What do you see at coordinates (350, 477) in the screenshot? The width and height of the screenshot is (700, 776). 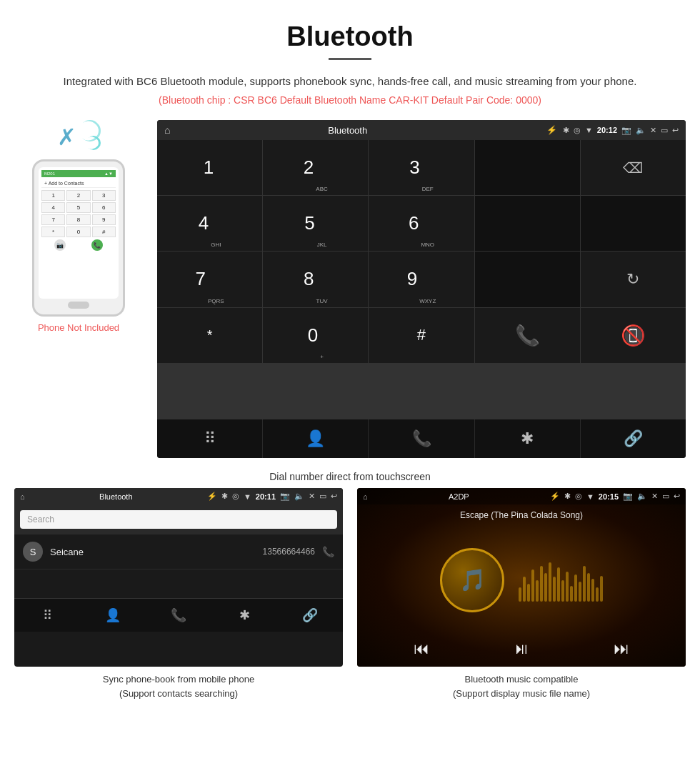 I see `main-caption: Dial number direct from touchscreen` at bounding box center [350, 477].